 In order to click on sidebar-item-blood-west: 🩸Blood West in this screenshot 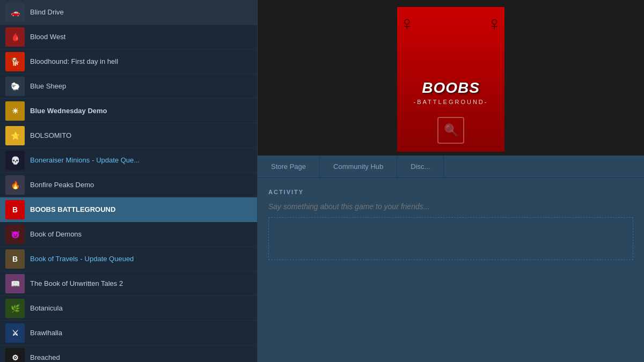, I will do `click(129, 37)`.